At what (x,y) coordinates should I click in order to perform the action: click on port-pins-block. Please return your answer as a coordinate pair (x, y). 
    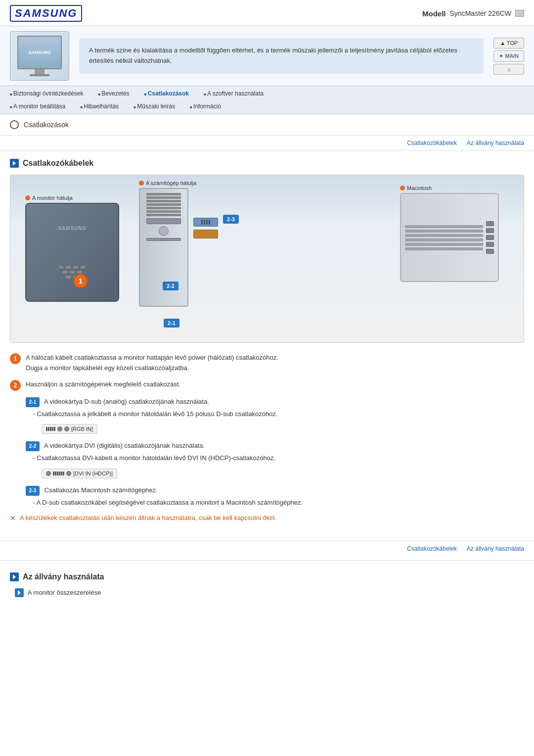
    Looking at the image, I should click on (50, 429).